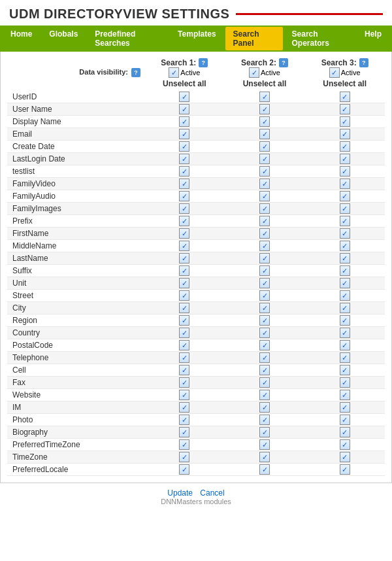  I want to click on search1-field-13-checkbox: ✓, so click(184, 258).